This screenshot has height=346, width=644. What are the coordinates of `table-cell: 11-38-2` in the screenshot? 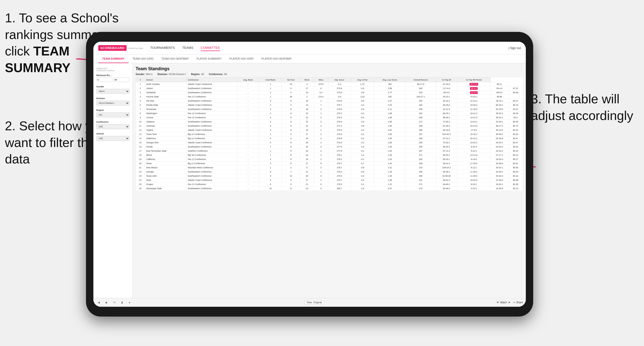 It's located at (474, 176).